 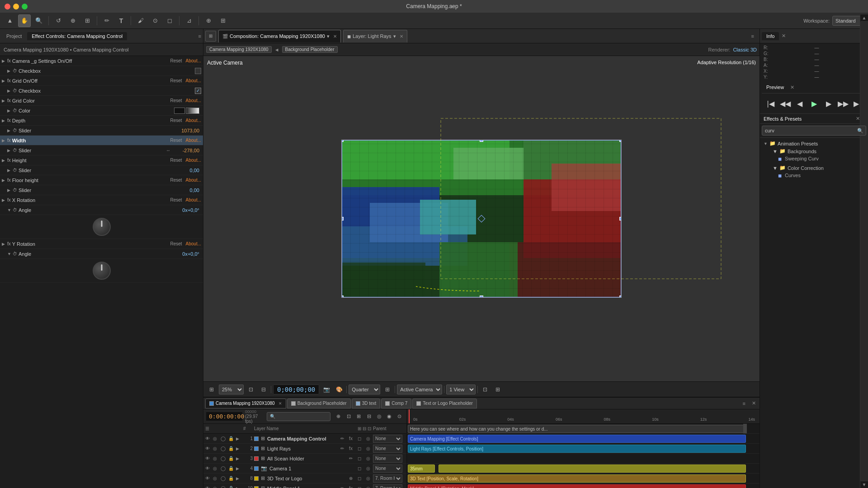 What do you see at coordinates (101, 131) in the screenshot?
I see `fx-depth-slider-row: ▶ ⏱ Slider 1073,00` at bounding box center [101, 131].